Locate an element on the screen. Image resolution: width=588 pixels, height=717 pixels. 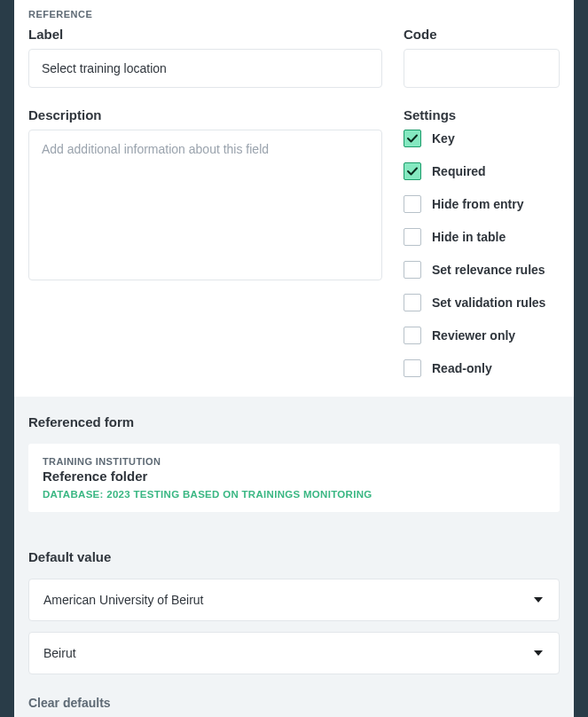
default-value-select-0: American University of Beirut is located at coordinates (294, 600).